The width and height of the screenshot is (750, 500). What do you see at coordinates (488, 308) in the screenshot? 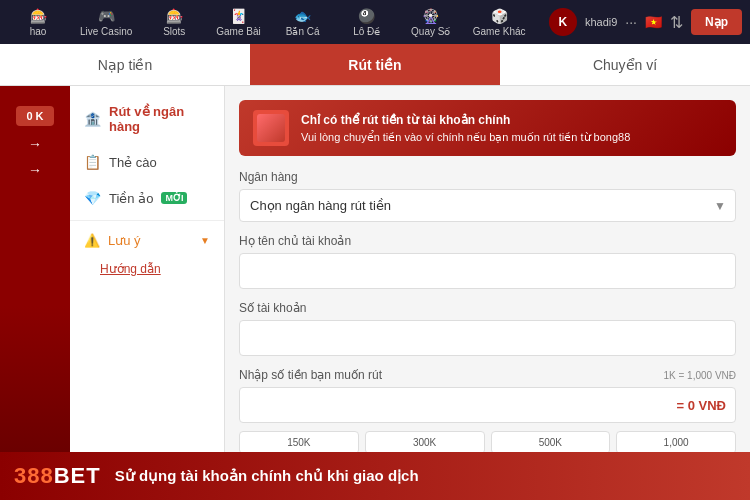
I see `so-tai-khoan-label: Số tài khoản` at bounding box center [488, 308].